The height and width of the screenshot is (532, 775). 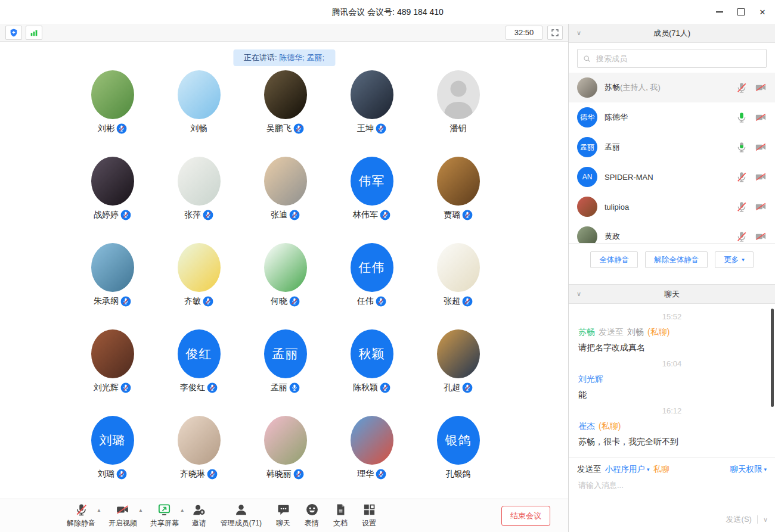 What do you see at coordinates (112, 286) in the screenshot?
I see `participant-tile: 朱承纲` at bounding box center [112, 286].